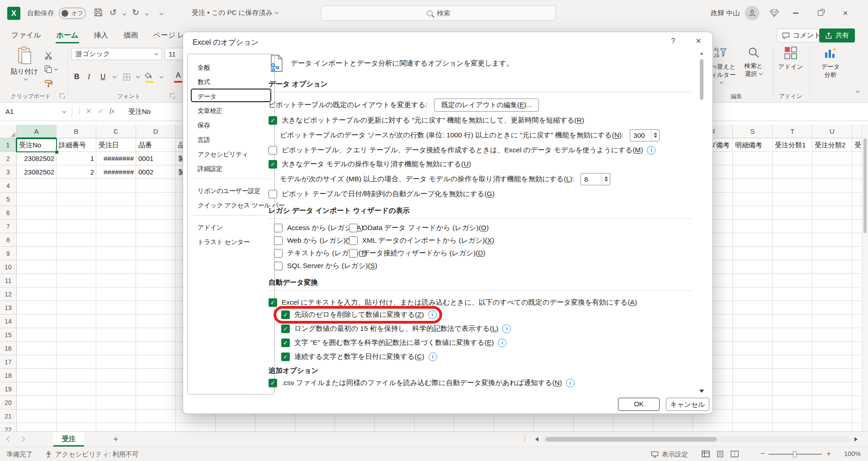  What do you see at coordinates (76, 132) in the screenshot?
I see `column-header-B: B` at bounding box center [76, 132].